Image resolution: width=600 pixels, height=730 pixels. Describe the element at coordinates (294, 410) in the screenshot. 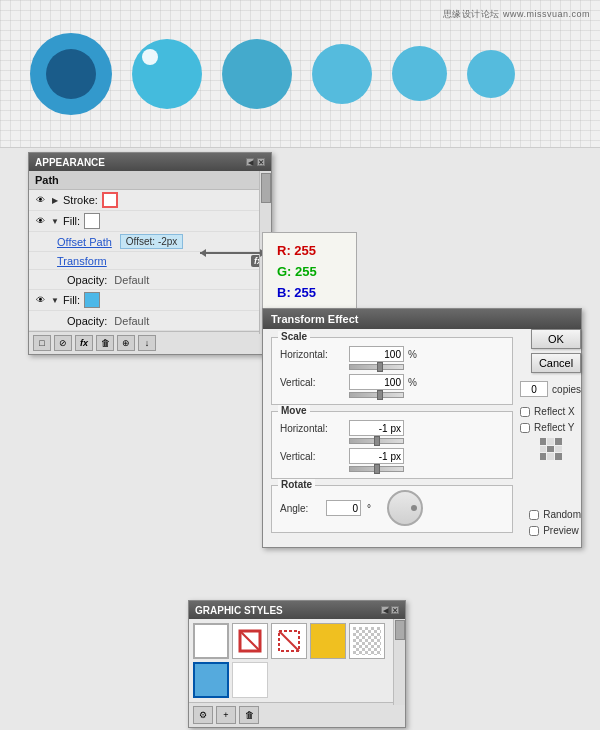

I see `move-label: Move` at that location.